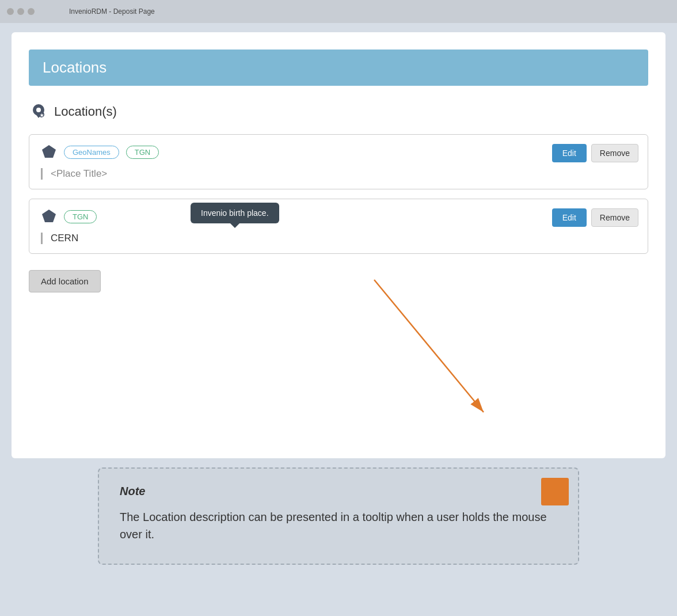 The height and width of the screenshot is (616, 677). Describe the element at coordinates (338, 162) in the screenshot. I see `location-card-1: GeoNames TGN Edit Remove <Place Title>` at that location.